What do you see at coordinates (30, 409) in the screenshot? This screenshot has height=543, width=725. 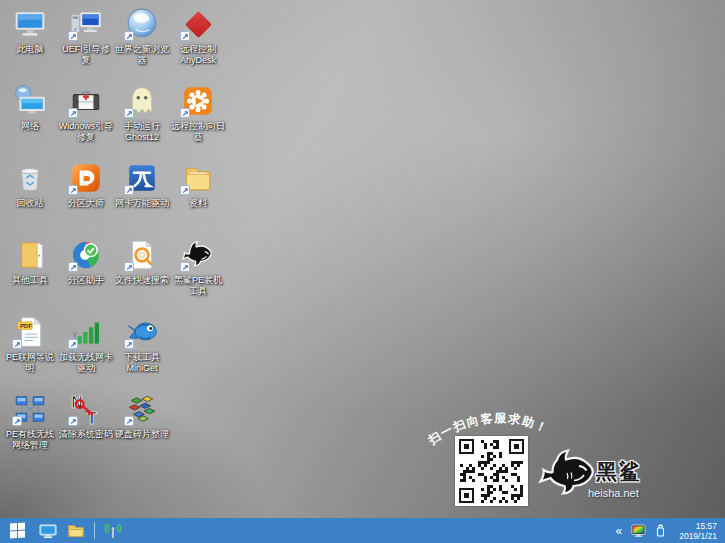 I see `network-manage-icon: ↗` at bounding box center [30, 409].